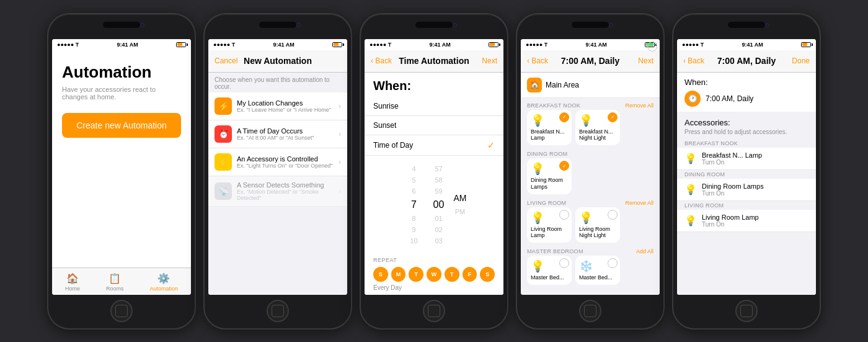  Describe the element at coordinates (639, 203) in the screenshot. I see `remove-all-living: Remove All` at that location.